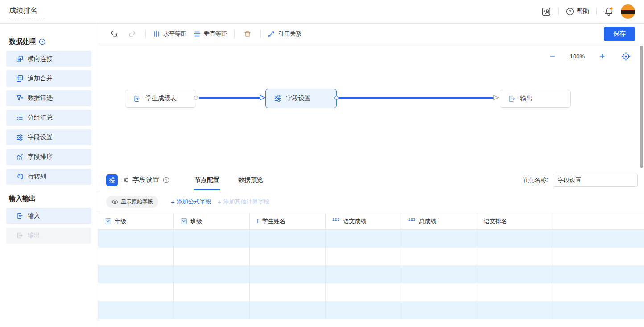  Describe the element at coordinates (619, 34) in the screenshot. I see `save-button: 保存` at that location.